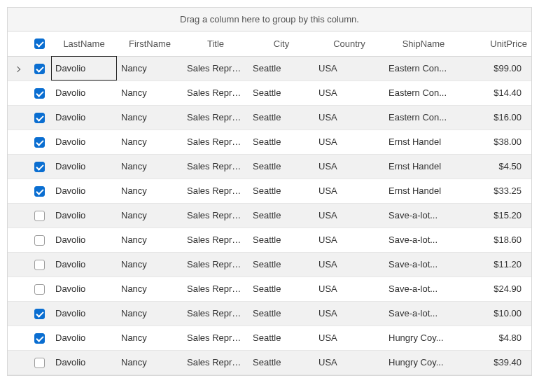  Describe the element at coordinates (497, 337) in the screenshot. I see `unitprice-cell: $4.80` at that location.